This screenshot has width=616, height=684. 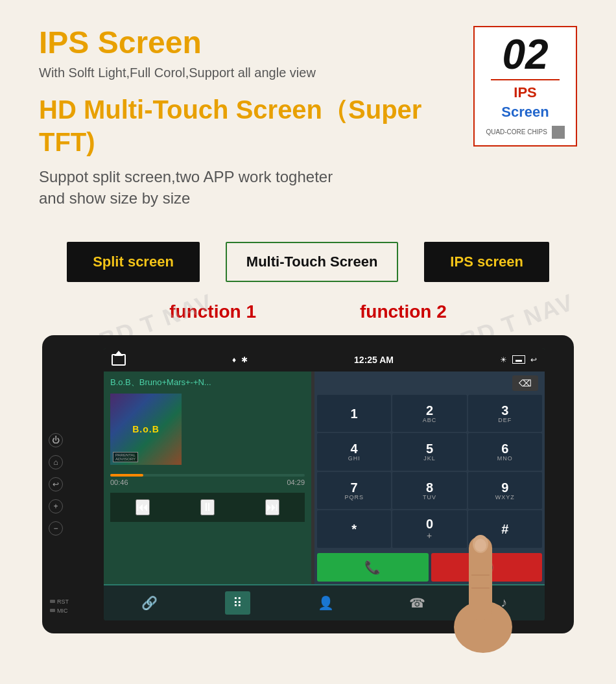 What do you see at coordinates (505, 529) in the screenshot?
I see `key-hash: #` at bounding box center [505, 529].